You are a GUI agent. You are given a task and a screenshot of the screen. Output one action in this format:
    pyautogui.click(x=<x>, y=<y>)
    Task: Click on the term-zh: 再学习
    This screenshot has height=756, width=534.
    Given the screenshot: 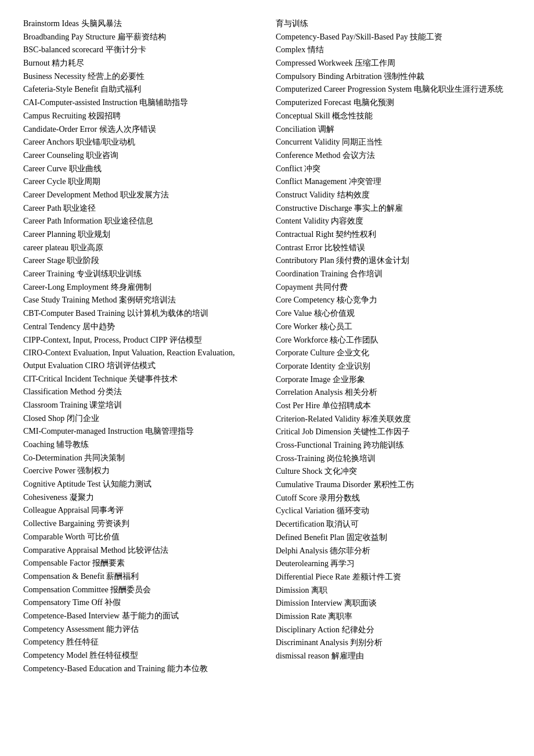 What is the action you would take?
    pyautogui.click(x=342, y=563)
    